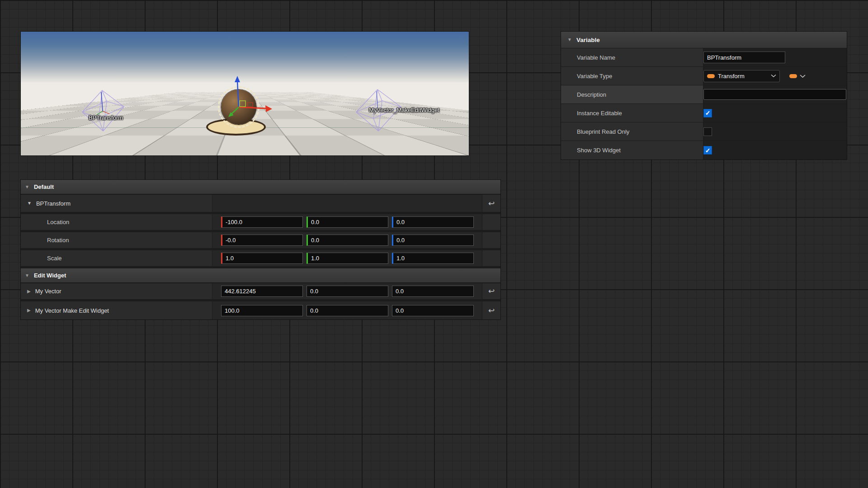 This screenshot has width=868, height=488. I want to click on bptransform-widget-wireframe, so click(103, 111).